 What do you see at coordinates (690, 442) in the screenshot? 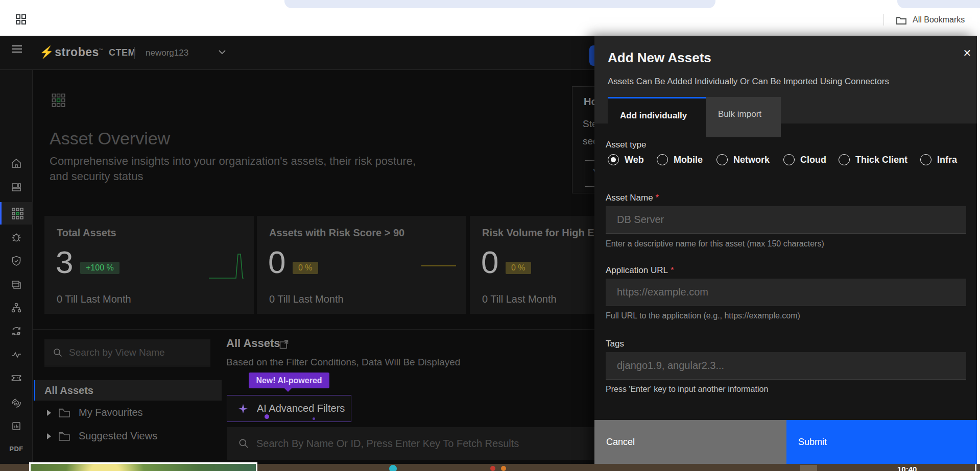
I see `cancel-button: Cancel` at bounding box center [690, 442].